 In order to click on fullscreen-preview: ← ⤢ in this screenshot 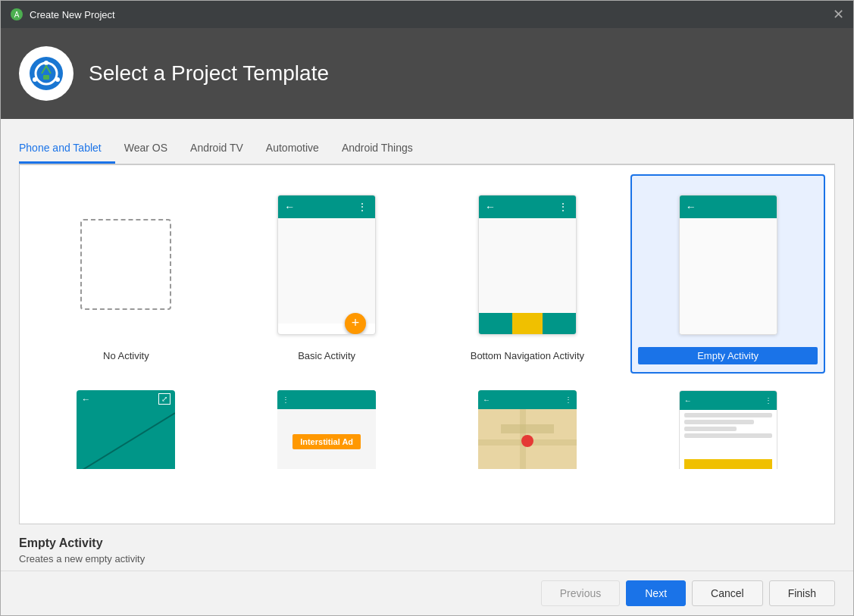, I will do `click(126, 430)`.